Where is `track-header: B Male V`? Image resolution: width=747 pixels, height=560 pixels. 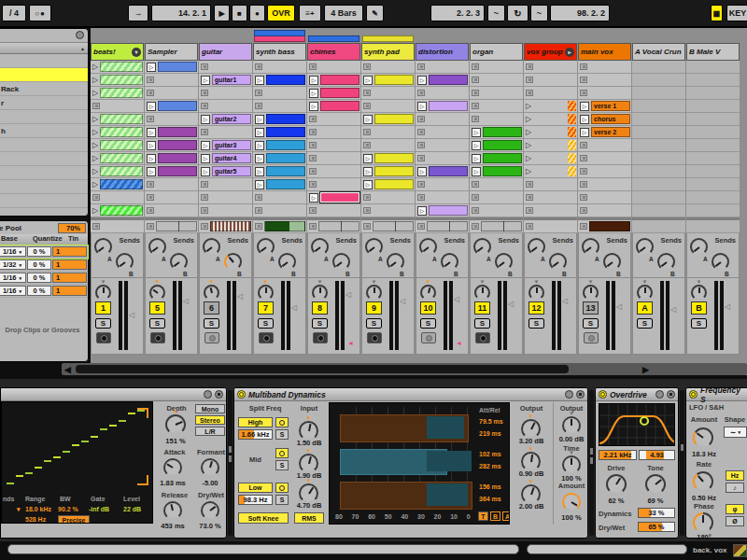
track-header: B Male V is located at coordinates (713, 52).